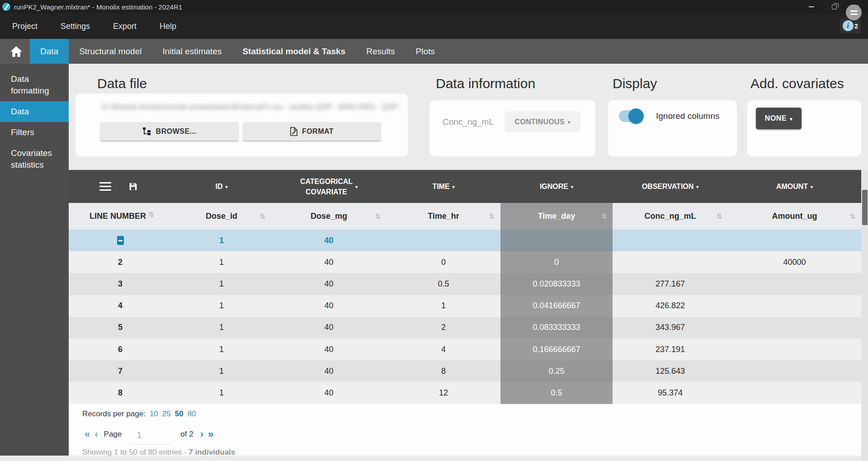  Describe the element at coordinates (192, 414) in the screenshot. I see `records-option-80: 80` at that location.